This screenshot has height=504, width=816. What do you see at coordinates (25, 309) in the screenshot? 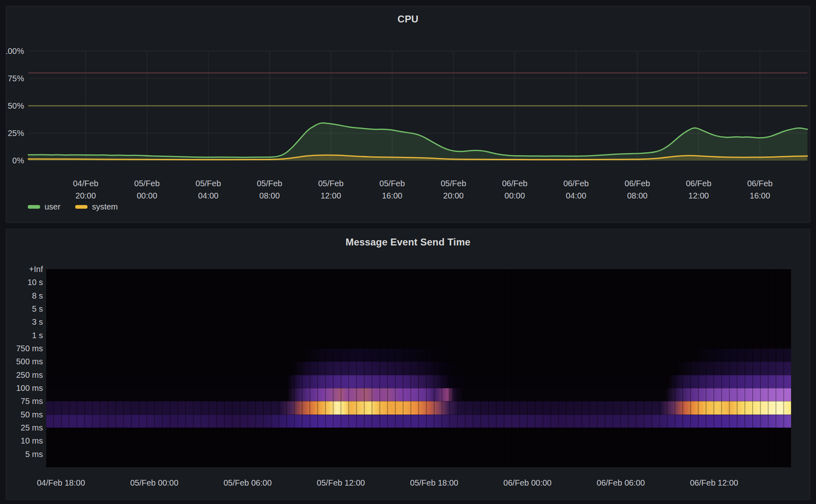
I see `heatmap-y-tick-label: 5 s` at bounding box center [25, 309].